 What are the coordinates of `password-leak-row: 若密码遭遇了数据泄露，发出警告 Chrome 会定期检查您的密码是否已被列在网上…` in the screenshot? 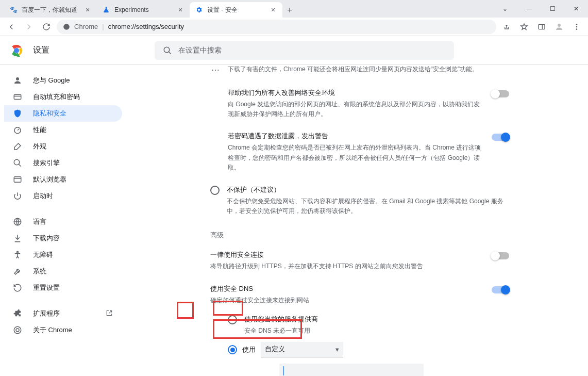 It's located at (368, 152).